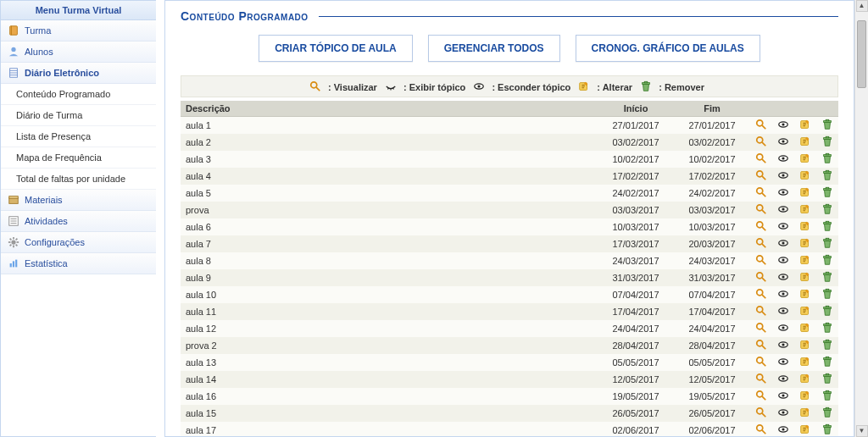  Describe the element at coordinates (78, 73) in the screenshot. I see `sidebar-item-di-rio-eletr-nico: Diário Eletrônico` at that location.